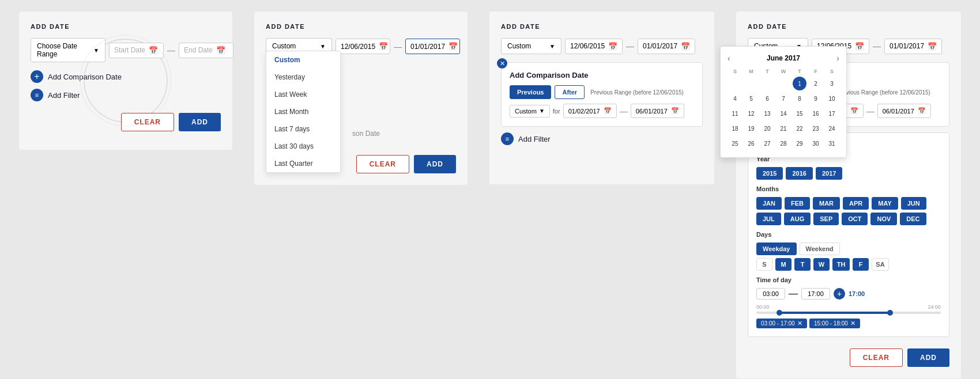 Image resolution: width=980 pixels, height=379 pixels. What do you see at coordinates (602, 139) in the screenshot?
I see `panel-3-filter-row: ≡ Add Filter` at bounding box center [602, 139].